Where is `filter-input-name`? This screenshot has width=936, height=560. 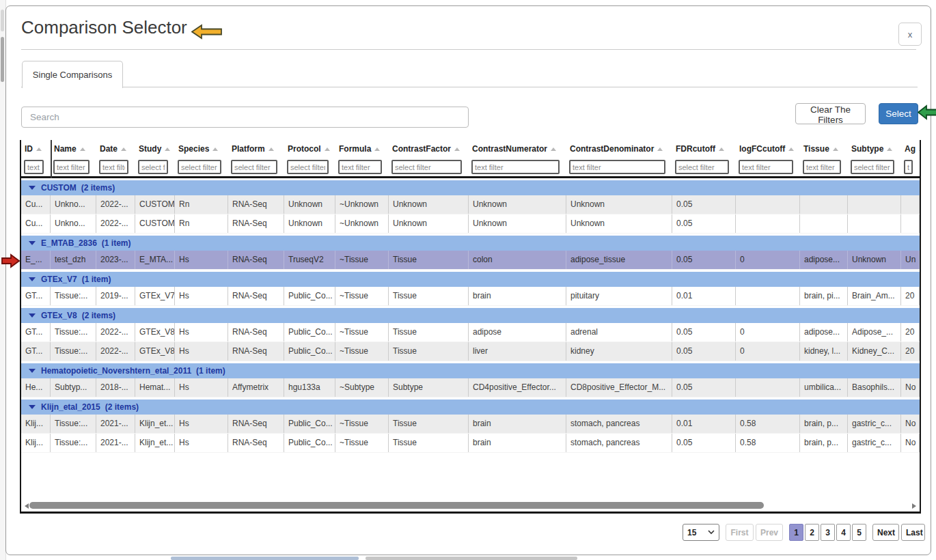
filter-input-name is located at coordinates (71, 167).